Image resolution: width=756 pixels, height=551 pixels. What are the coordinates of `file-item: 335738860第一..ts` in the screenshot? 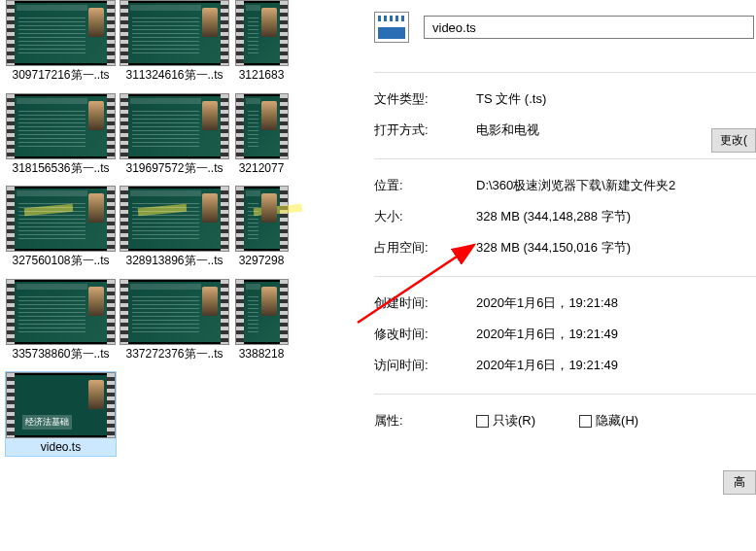 It's located at (60, 321).